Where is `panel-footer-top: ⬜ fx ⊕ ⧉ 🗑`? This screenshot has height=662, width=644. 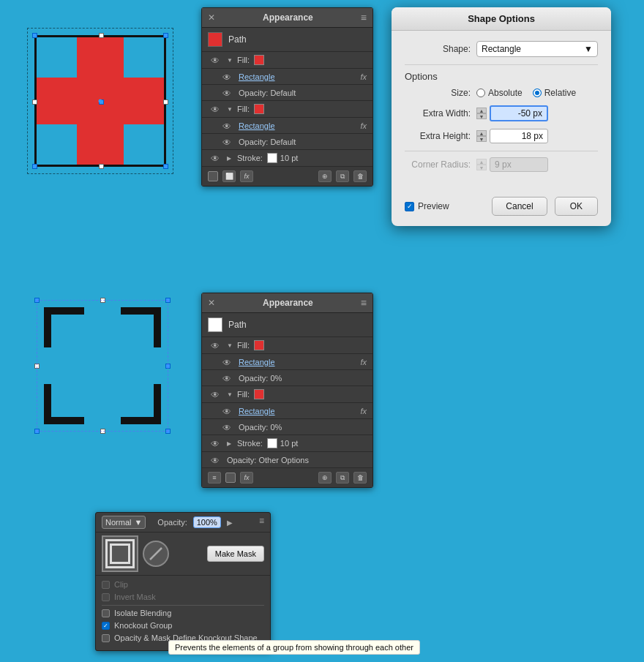
panel-footer-top: ⬜ fx ⊕ ⧉ 🗑 is located at coordinates (287, 176).